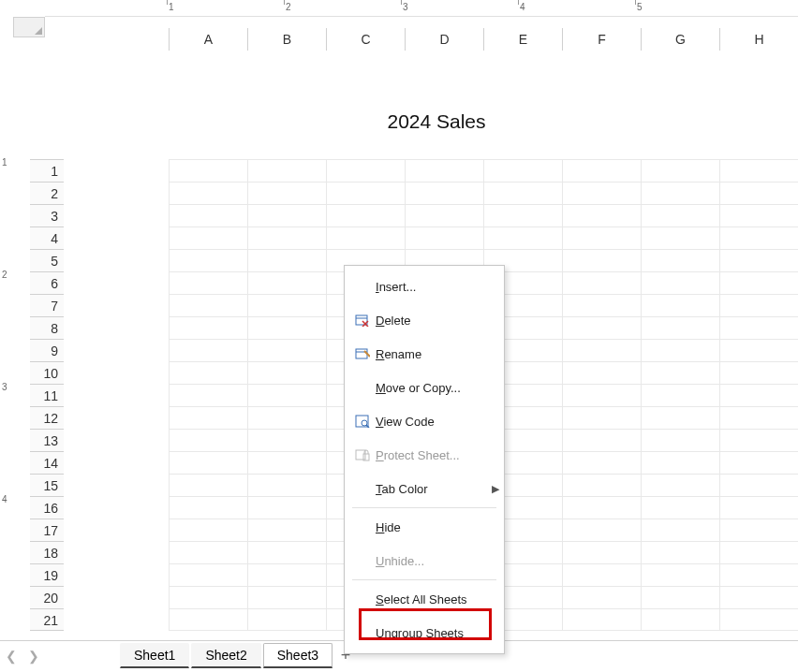  I want to click on prev-sheet-button: ❮, so click(11, 656).